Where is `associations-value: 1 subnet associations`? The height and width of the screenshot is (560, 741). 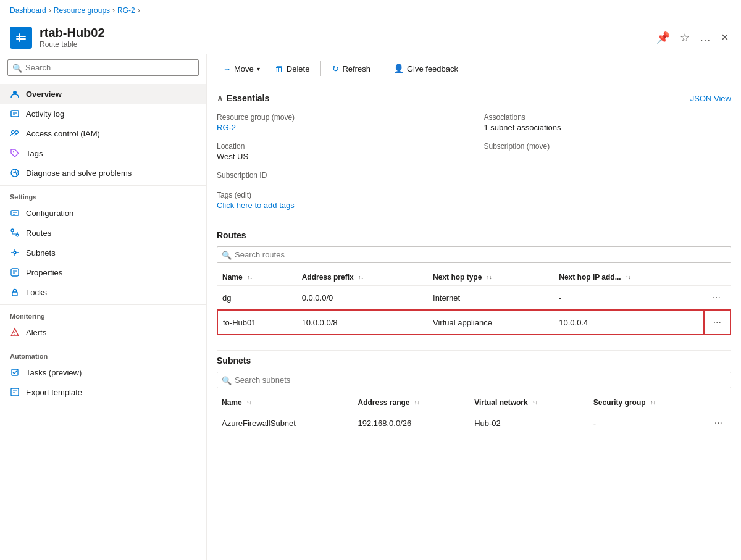 associations-value: 1 subnet associations is located at coordinates (608, 127).